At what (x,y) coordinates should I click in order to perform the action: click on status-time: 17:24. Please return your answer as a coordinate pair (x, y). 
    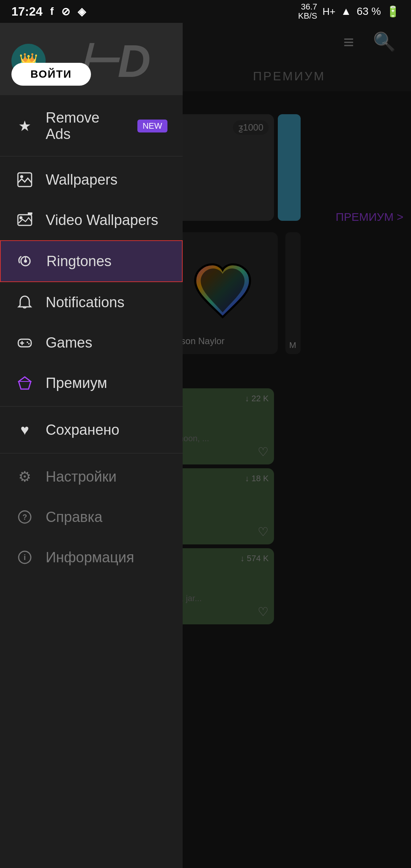
    Looking at the image, I should click on (27, 11).